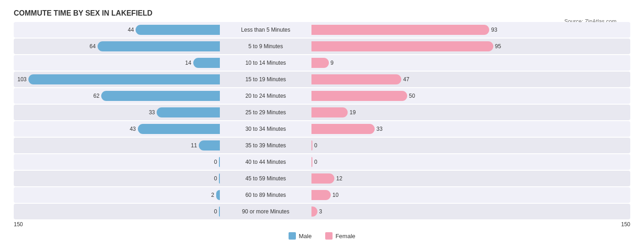 The image size is (644, 240). What do you see at coordinates (322, 63) in the screenshot?
I see `table-row: 14 10 to 14 Minutes 9` at bounding box center [322, 63].